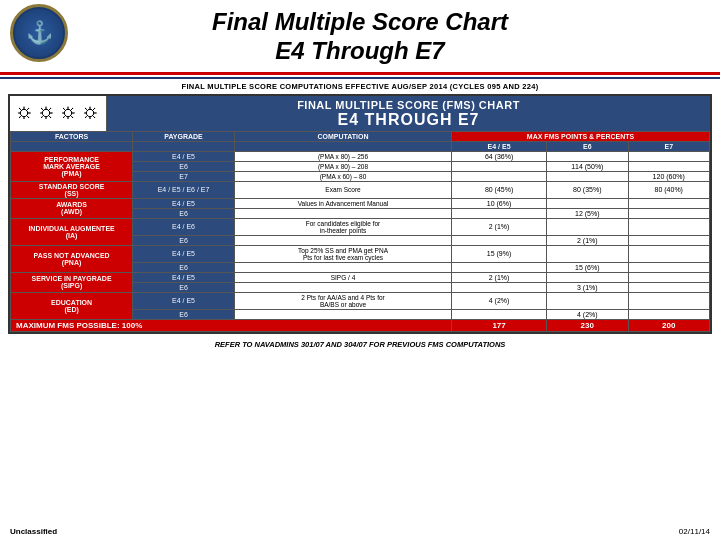 Image resolution: width=720 pixels, height=540 pixels. Describe the element at coordinates (91, 114) in the screenshot. I see `rank-e7-icon: ⛭` at that location.